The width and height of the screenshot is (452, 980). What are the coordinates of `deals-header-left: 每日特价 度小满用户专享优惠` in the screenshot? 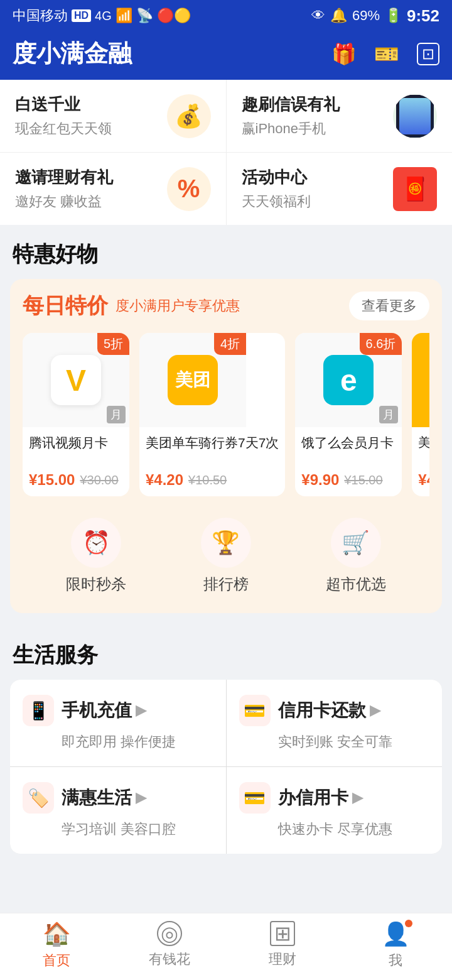 It's located at (131, 306).